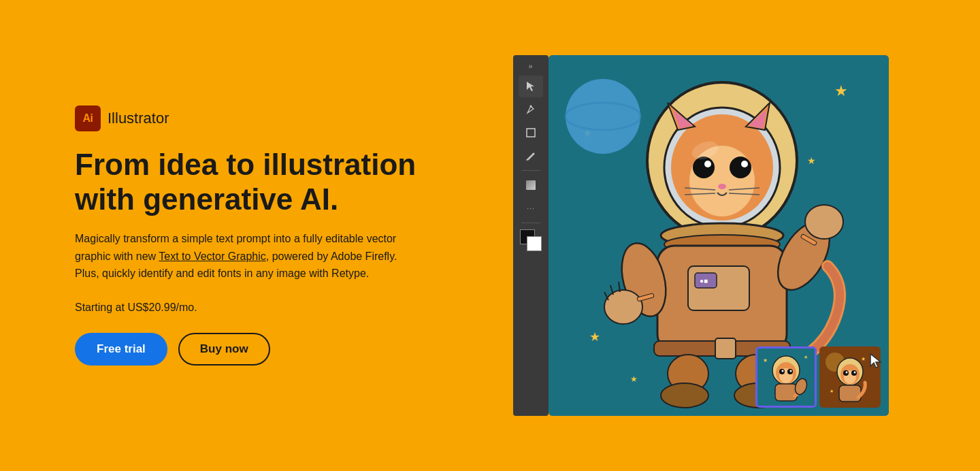 The image size is (980, 471). What do you see at coordinates (248, 256) in the screenshot?
I see `description: Magically transform a simple text prompt…` at bounding box center [248, 256].